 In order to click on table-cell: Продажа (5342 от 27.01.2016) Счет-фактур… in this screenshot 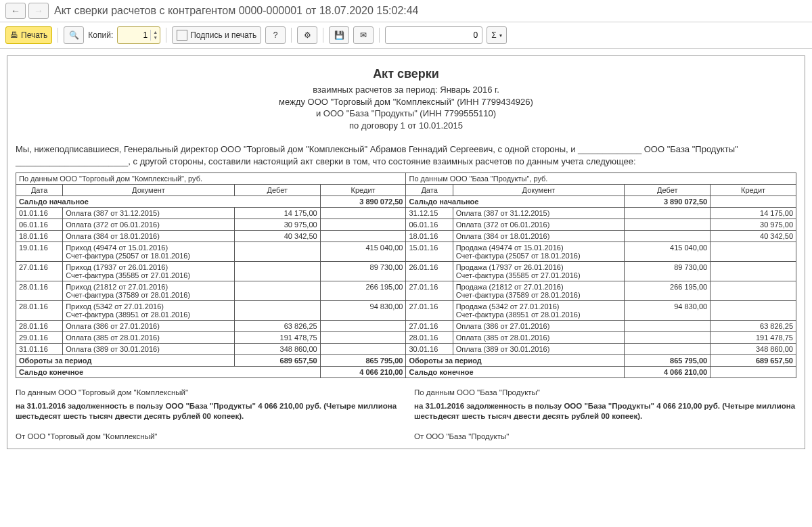, I will do `click(539, 311)`.